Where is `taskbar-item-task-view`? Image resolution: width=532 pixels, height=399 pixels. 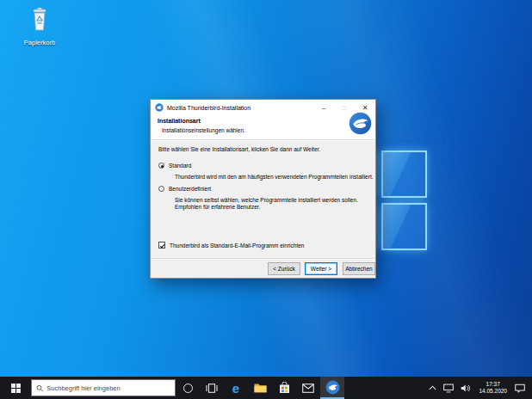 taskbar-item-task-view is located at coordinates (212, 388).